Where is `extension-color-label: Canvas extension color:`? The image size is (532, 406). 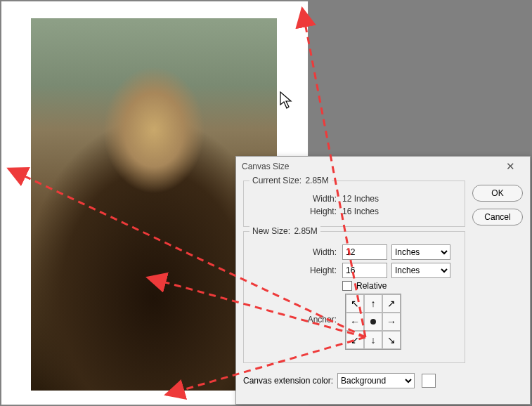 extension-color-label: Canvas extension color: is located at coordinates (288, 381).